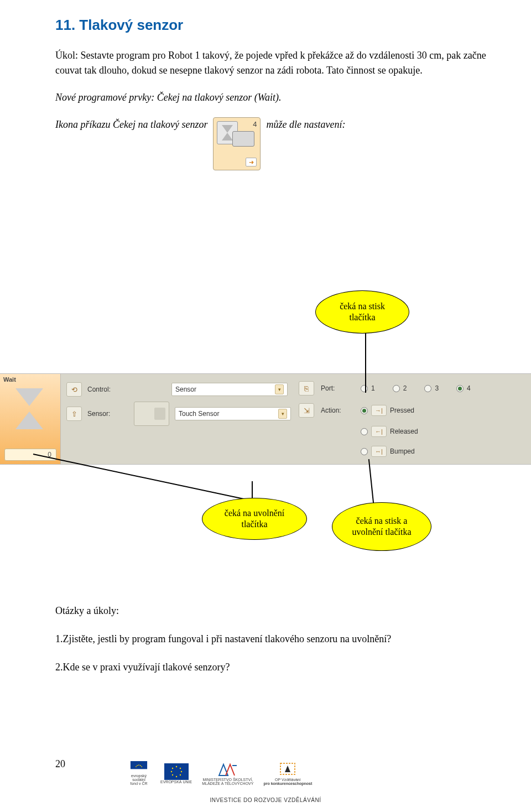 The image size is (531, 812). What do you see at coordinates (228, 773) in the screenshot?
I see `msmt-logo: MINISTERSTVO ŠKOLSTVÍ, MLÁDEŽE A TĚLOVÝC…` at bounding box center [228, 773].